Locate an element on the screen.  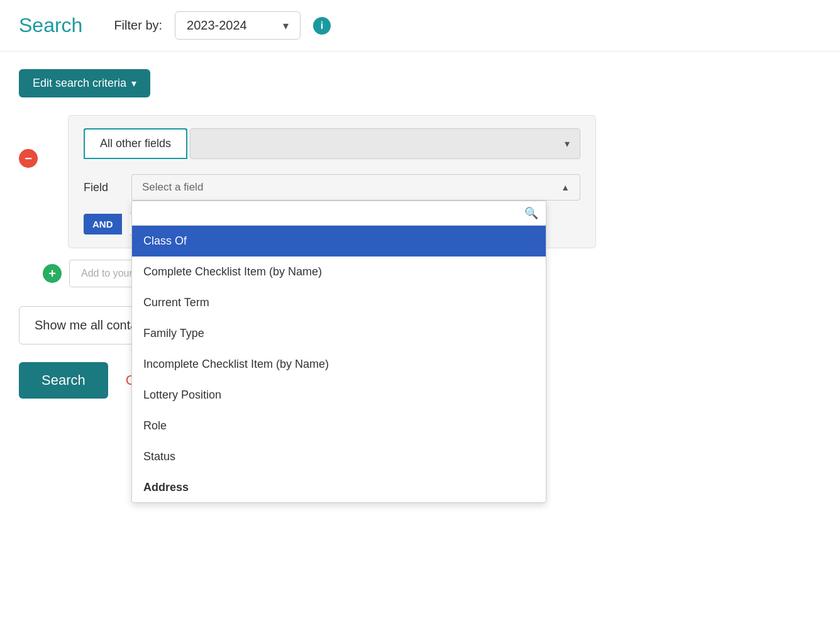
field-row: Field Select a field ▲ 🔍 is located at coordinates (332, 187).